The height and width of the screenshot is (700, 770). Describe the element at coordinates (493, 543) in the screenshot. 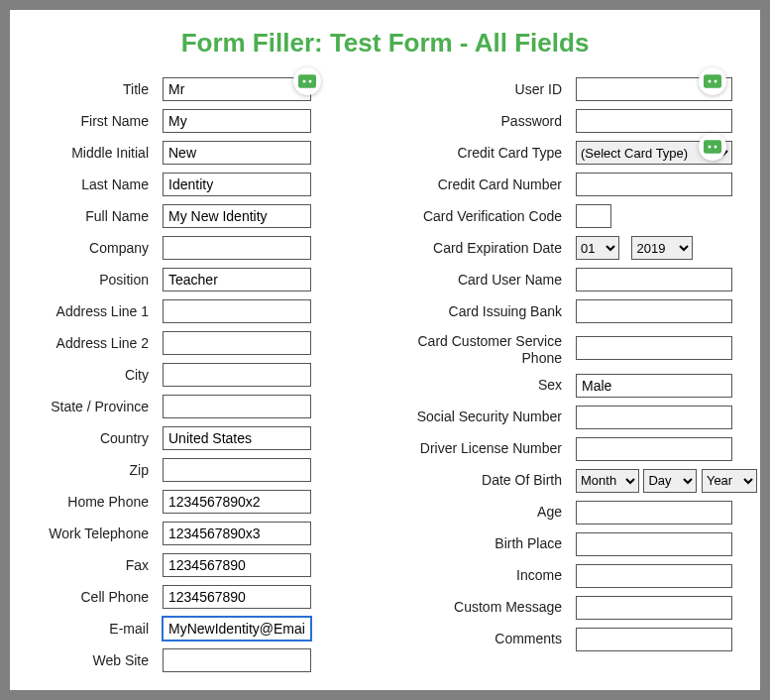

I see `birth-place-label: Birth Place` at that location.